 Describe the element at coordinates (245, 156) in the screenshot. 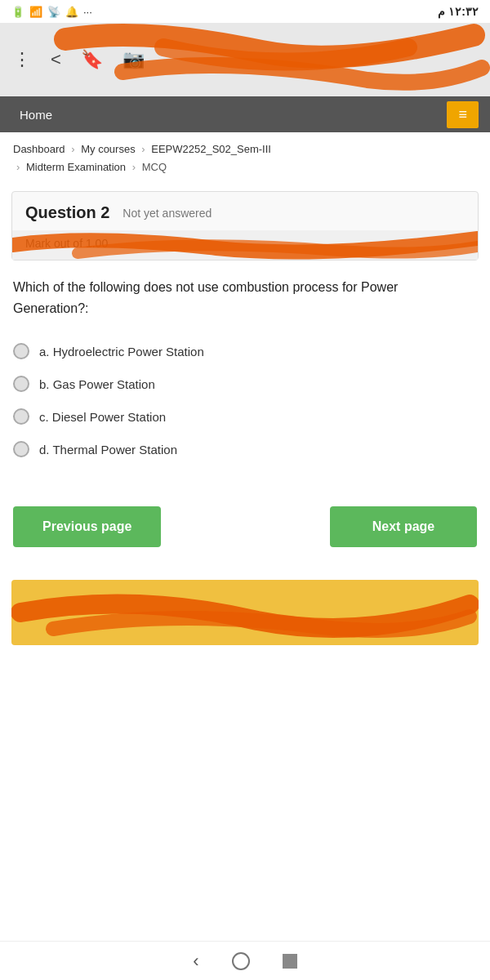

I see `breadcrumb: Dashboard › My courses › EEPW2252_S02_Se…` at that location.